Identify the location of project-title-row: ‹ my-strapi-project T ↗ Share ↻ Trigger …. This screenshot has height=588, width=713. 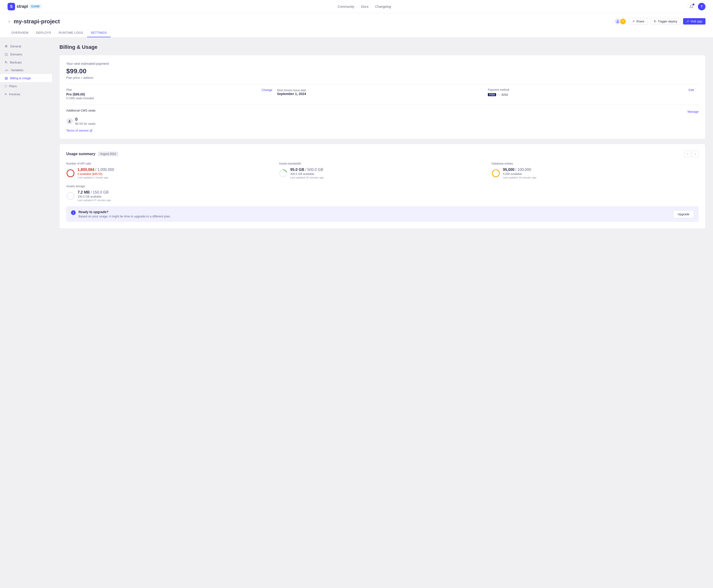
(356, 21).